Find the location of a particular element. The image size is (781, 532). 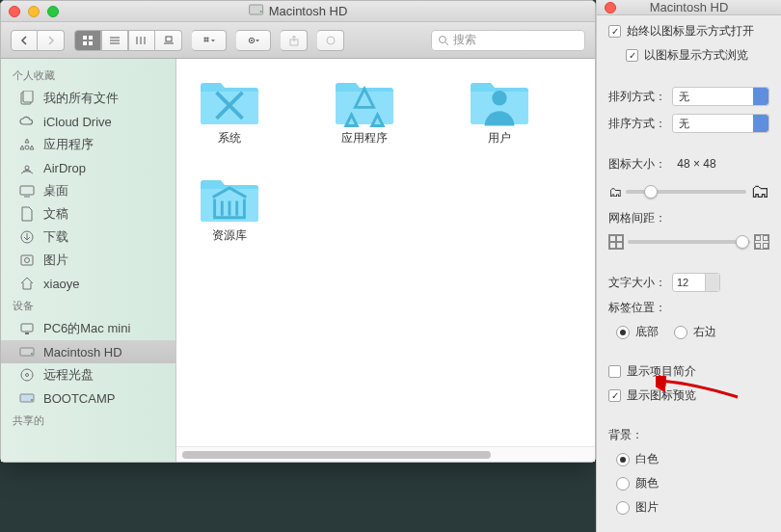

horizontal-scrollbar is located at coordinates (386, 454).